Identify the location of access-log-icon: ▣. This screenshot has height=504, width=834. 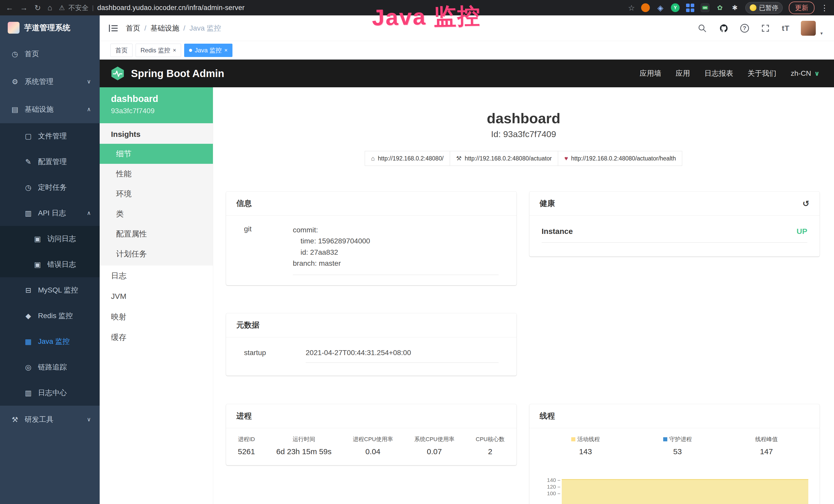
(37, 239).